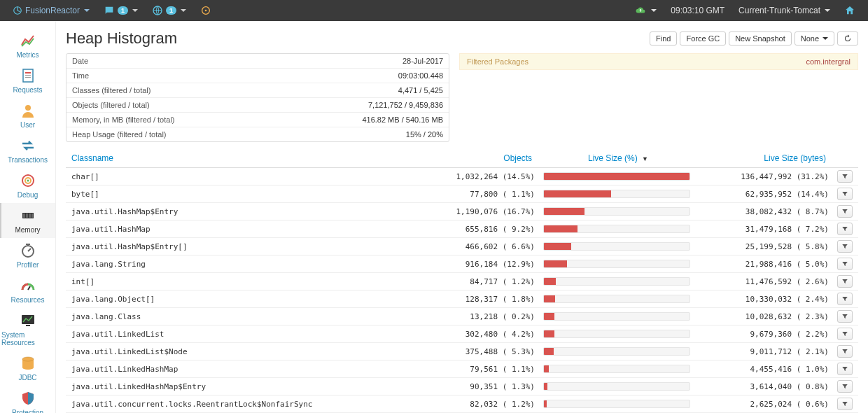  I want to click on table-row: java.lang.String916,184 (12.9%)21,988,41…, so click(462, 265).